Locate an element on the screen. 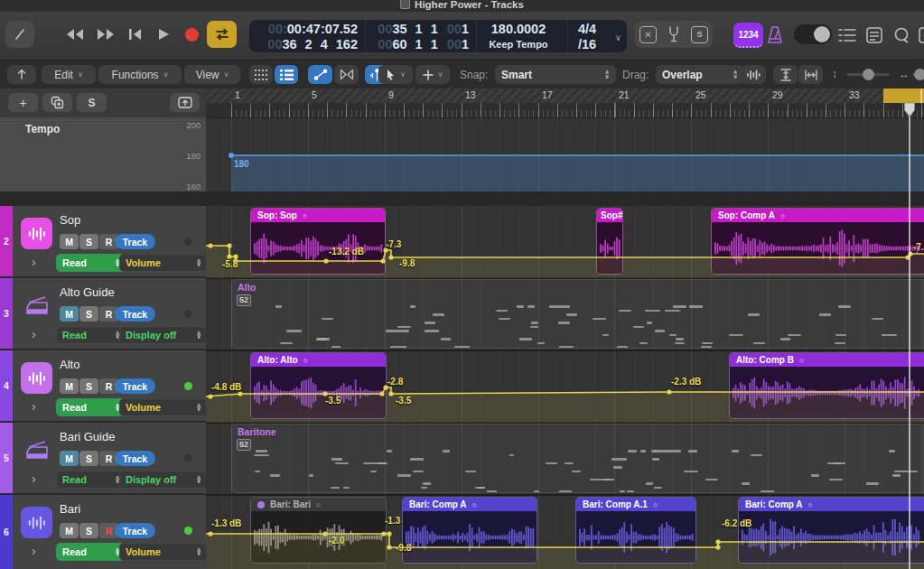 The width and height of the screenshot is (924, 569). rewind-button is located at coordinates (75, 34).